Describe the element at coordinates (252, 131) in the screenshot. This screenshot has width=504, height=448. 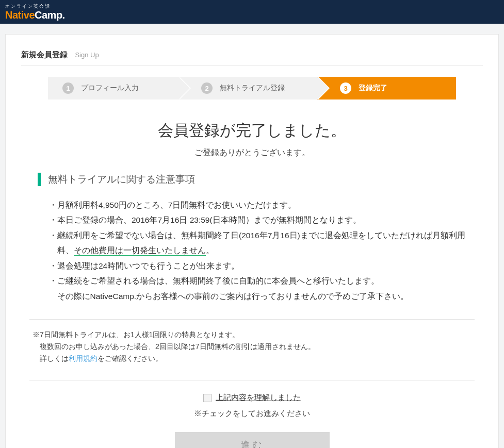
I see `headline: 会員登録が完了しました。` at that location.